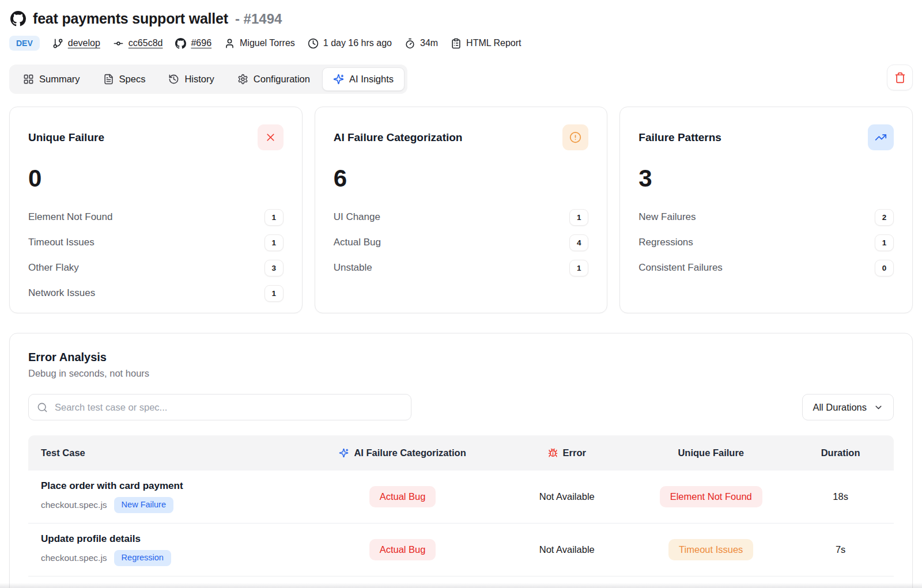 The width and height of the screenshot is (922, 588). I want to click on table-row: Place order with card payment checkout.s…, so click(461, 497).